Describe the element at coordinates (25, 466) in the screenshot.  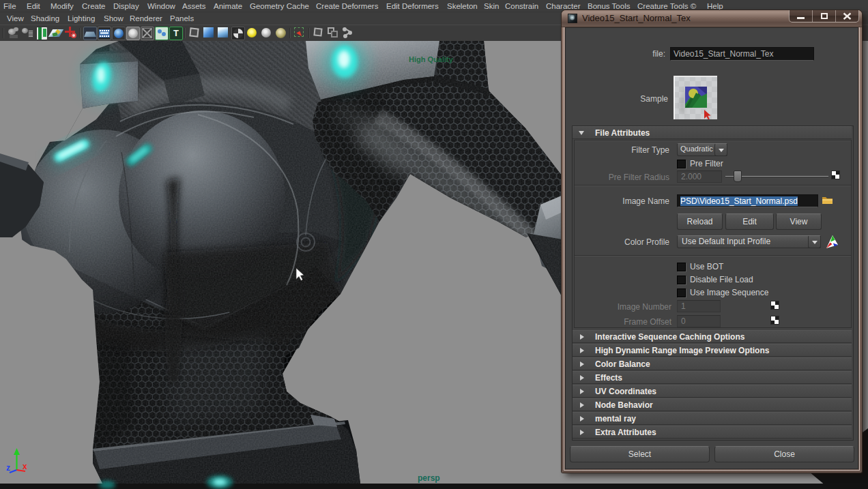
I see `svg-text: x` at that location.